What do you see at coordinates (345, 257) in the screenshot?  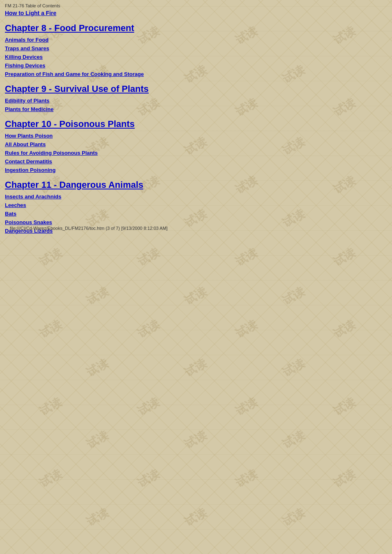 I see `watermark-24: 试读` at bounding box center [345, 257].